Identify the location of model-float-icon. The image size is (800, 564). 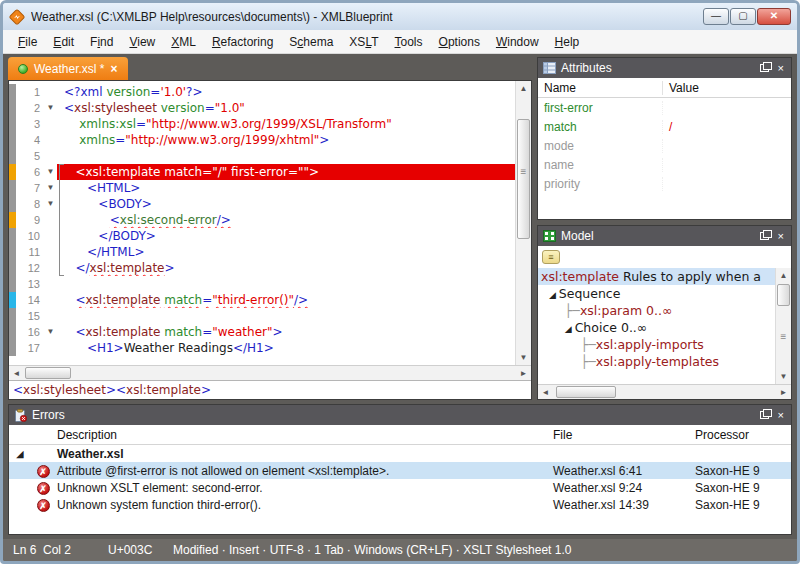
(764, 236).